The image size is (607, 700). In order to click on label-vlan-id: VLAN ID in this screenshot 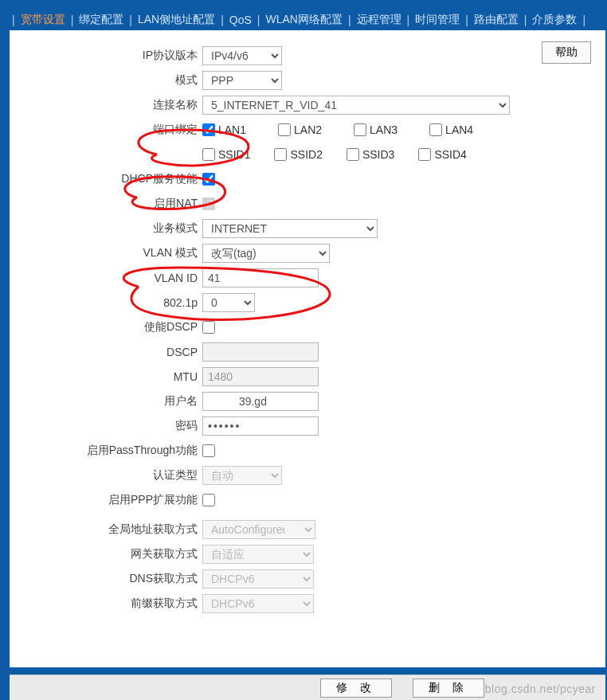, I will do `click(110, 278)`.